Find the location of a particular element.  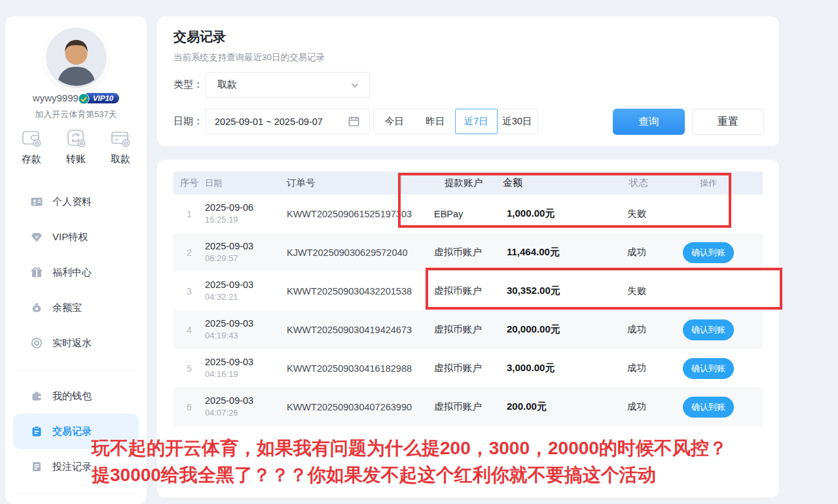

sidebar-item-label: 实时返水 is located at coordinates (72, 343).